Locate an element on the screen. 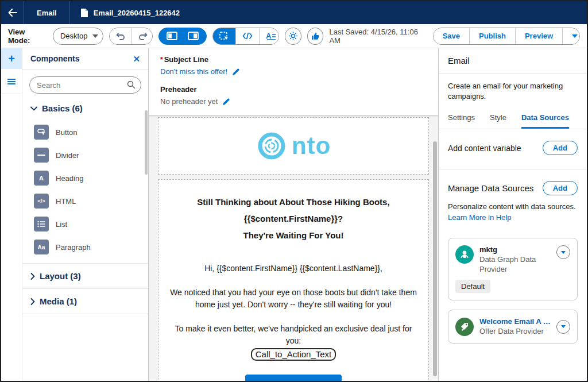 This screenshot has height=382, width=588. component-label: Heading is located at coordinates (69, 178).